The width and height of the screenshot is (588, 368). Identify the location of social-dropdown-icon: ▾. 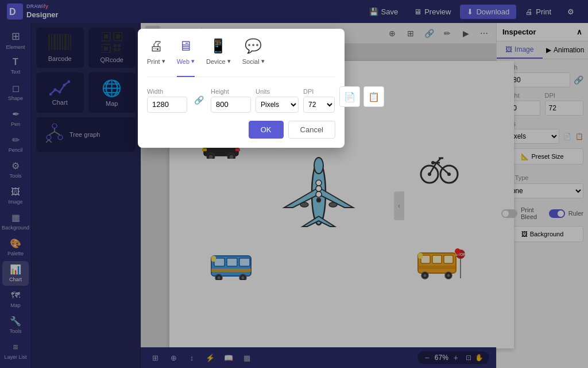
(263, 61).